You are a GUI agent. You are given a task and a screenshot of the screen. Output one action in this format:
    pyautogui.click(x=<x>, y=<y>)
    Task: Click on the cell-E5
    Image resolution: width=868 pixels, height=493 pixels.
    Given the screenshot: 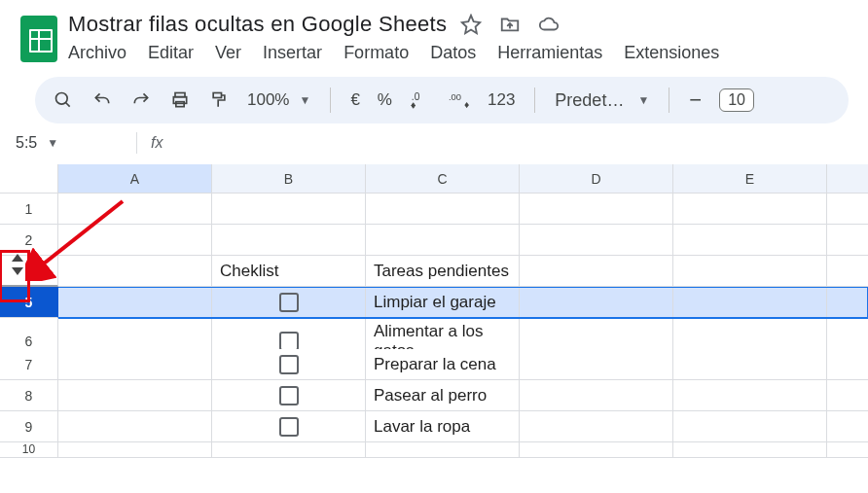 What is the action you would take?
    pyautogui.click(x=750, y=302)
    